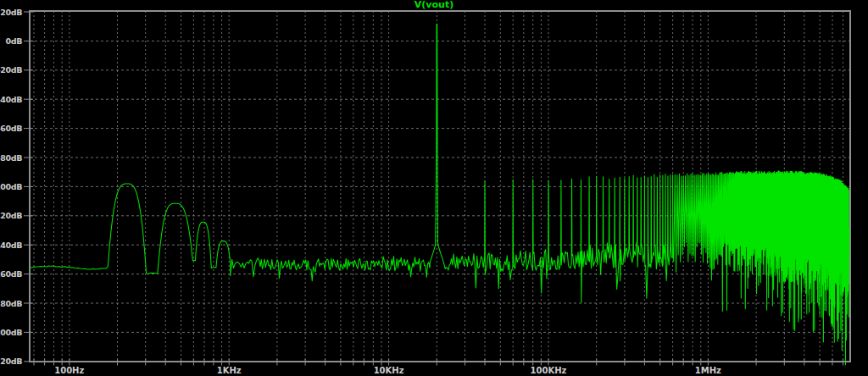 Image resolution: width=868 pixels, height=376 pixels. I want to click on x-tick-label: 1KHz, so click(229, 371).